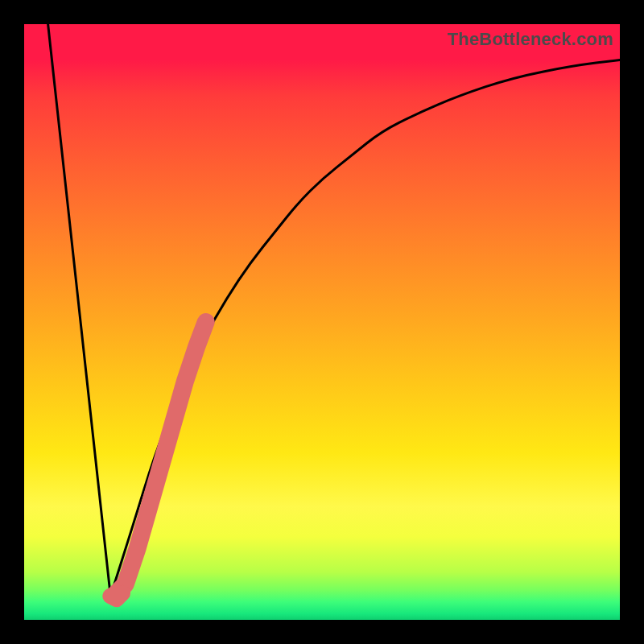  I want to click on highlight-segment, so click(161, 457).